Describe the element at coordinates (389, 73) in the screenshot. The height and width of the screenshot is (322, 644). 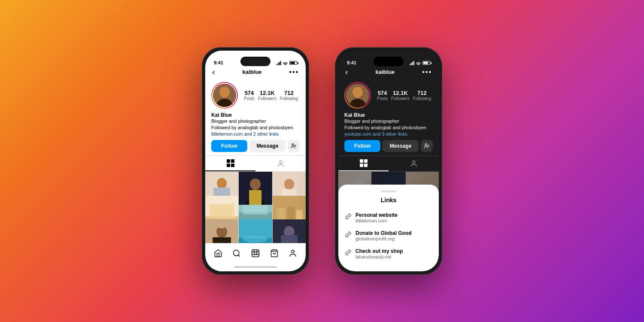
I see `nav-bar-2: ‹ kaiblue •••` at that location.